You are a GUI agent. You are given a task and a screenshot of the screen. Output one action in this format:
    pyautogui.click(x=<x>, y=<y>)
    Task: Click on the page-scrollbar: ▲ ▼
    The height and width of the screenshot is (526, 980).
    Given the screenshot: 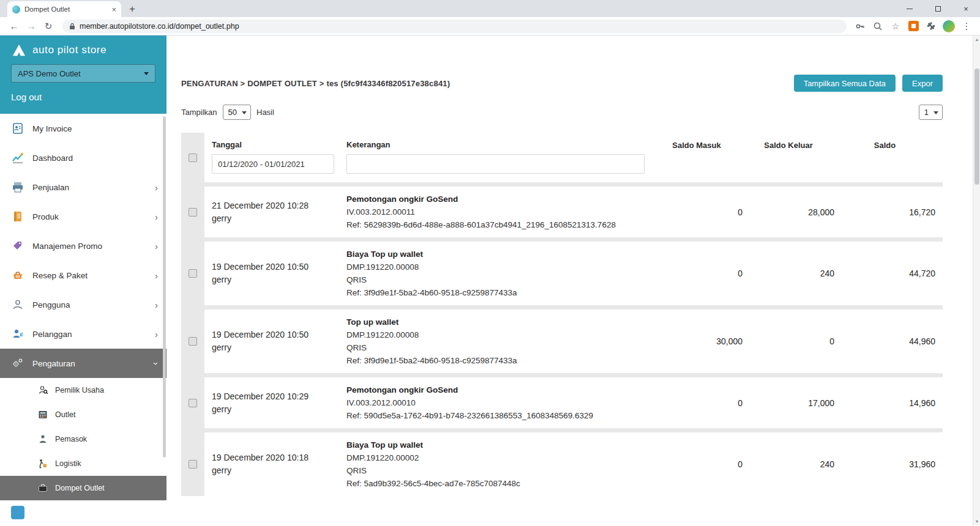 What is the action you would take?
    pyautogui.click(x=976, y=280)
    